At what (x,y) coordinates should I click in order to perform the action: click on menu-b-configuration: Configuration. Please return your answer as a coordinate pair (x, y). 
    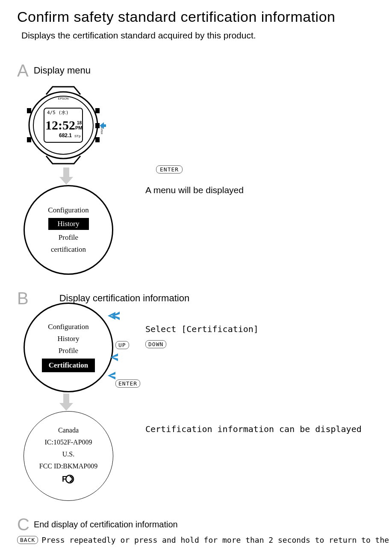
    Looking at the image, I should click on (68, 327).